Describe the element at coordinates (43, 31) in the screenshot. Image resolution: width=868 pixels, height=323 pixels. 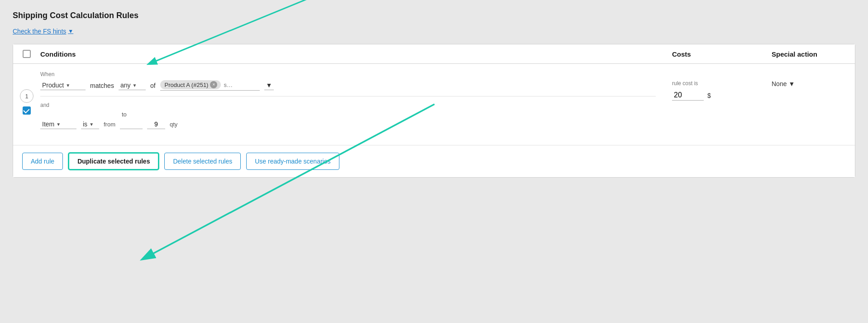
I see `fs-hints-link: Check the FS hints ▼` at that location.